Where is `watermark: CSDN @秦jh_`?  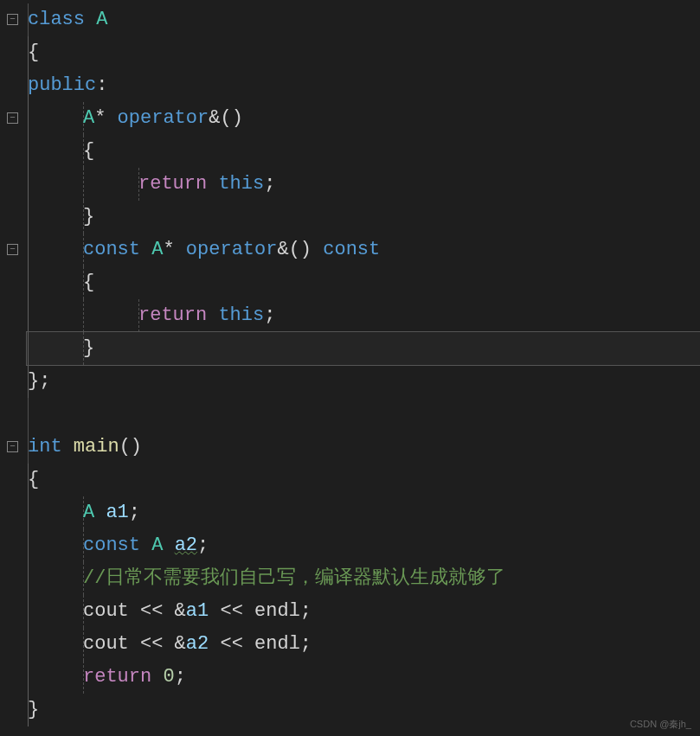
watermark: CSDN @秦jh_ is located at coordinates (661, 725).